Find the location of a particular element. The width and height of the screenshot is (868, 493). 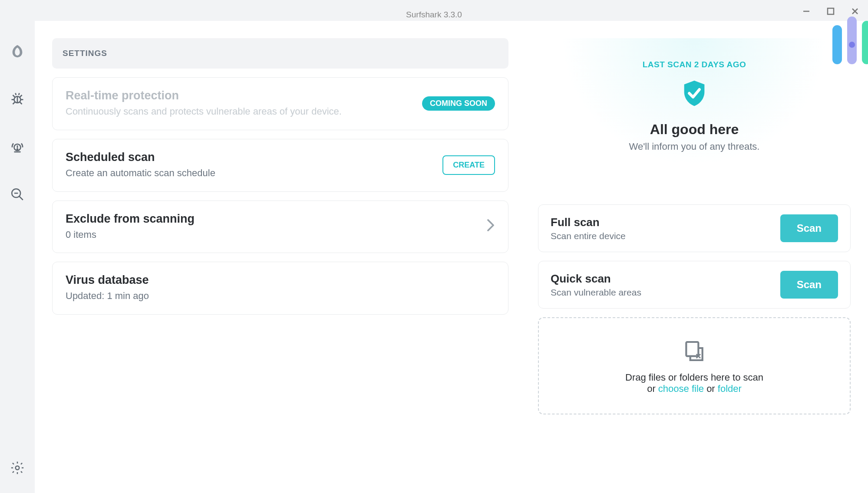

drop-text-line2: or choose file or folder is located at coordinates (694, 389).